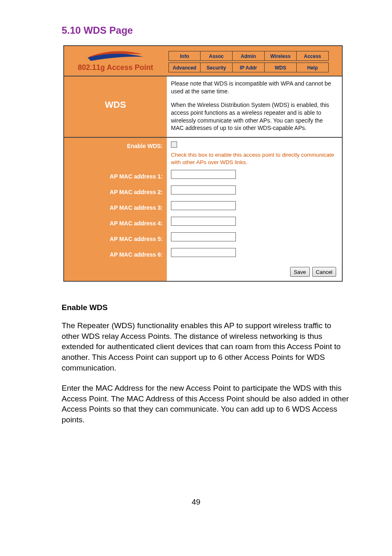  What do you see at coordinates (115, 178) in the screenshot?
I see `mac-label-1: AP MAC address 1:` at bounding box center [115, 178].